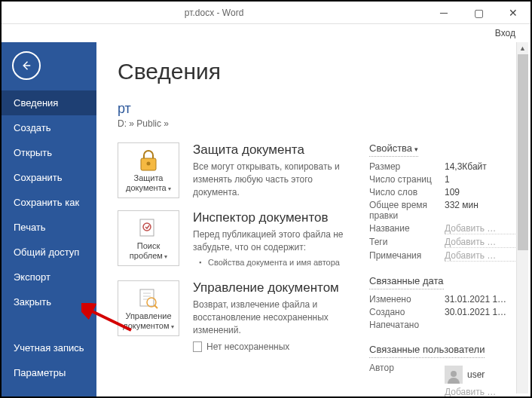 Image resolution: width=532 pixels, height=398 pixels. Describe the element at coordinates (49, 277) in the screenshot. I see `sidebar-item-export: Экспорт` at that location.